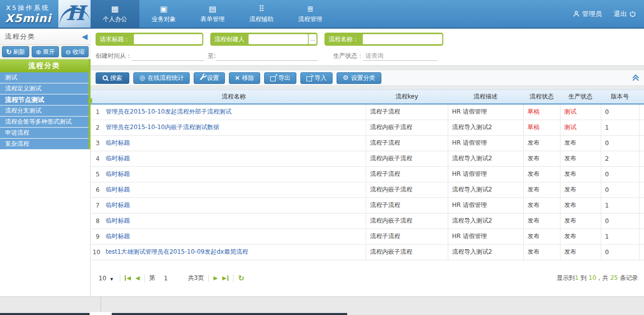  I want to click on row-number: 2, so click(96, 128).